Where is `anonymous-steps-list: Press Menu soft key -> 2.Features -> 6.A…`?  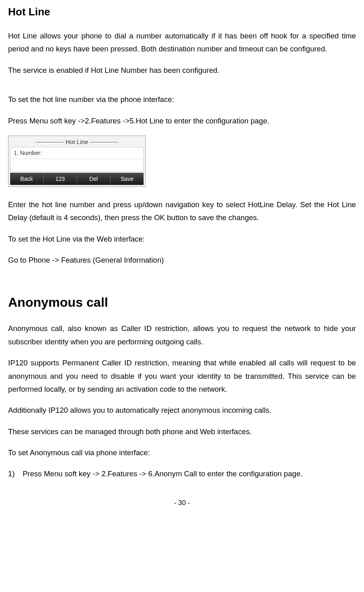
anonymous-steps-list: Press Menu soft key -> 2.Features -> 6.A… is located at coordinates (182, 474).